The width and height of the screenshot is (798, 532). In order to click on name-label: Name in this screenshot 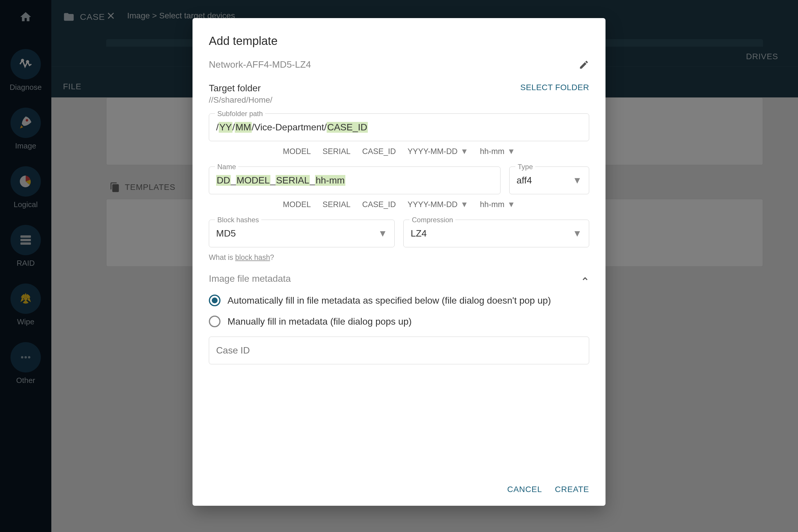, I will do `click(227, 167)`.